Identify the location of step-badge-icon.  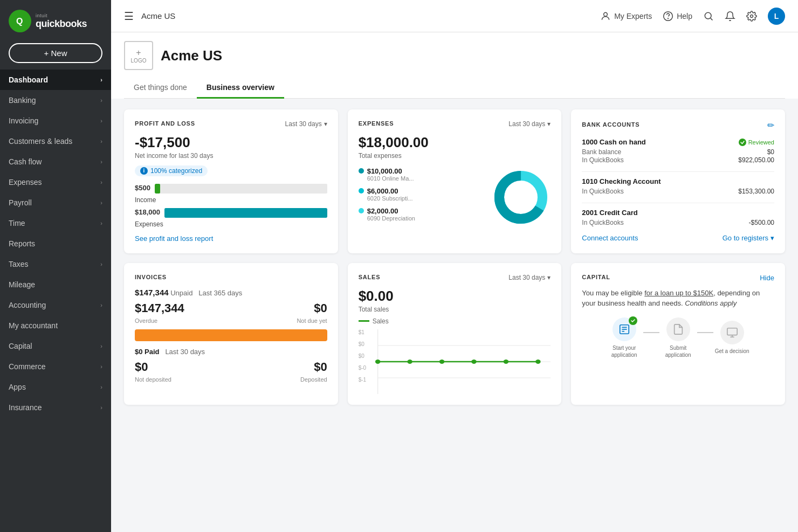
(633, 321).